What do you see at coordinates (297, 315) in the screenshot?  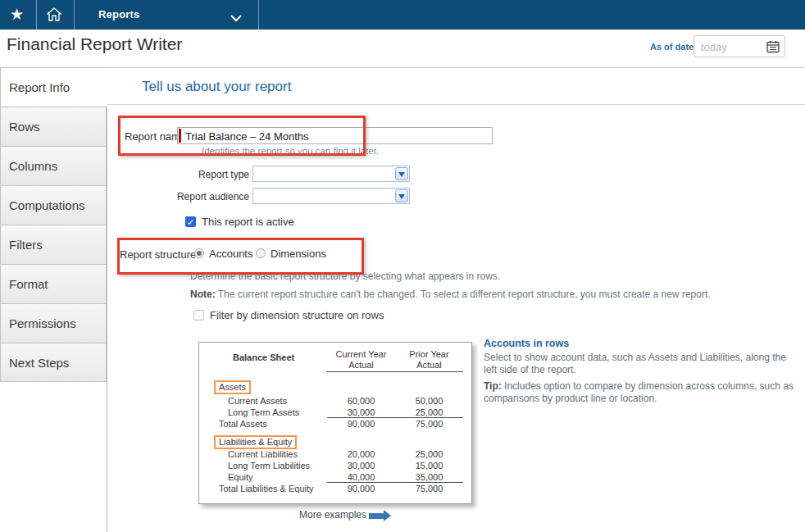 I see `filter-dimension-label: Filter by dimension structure on rows` at bounding box center [297, 315].